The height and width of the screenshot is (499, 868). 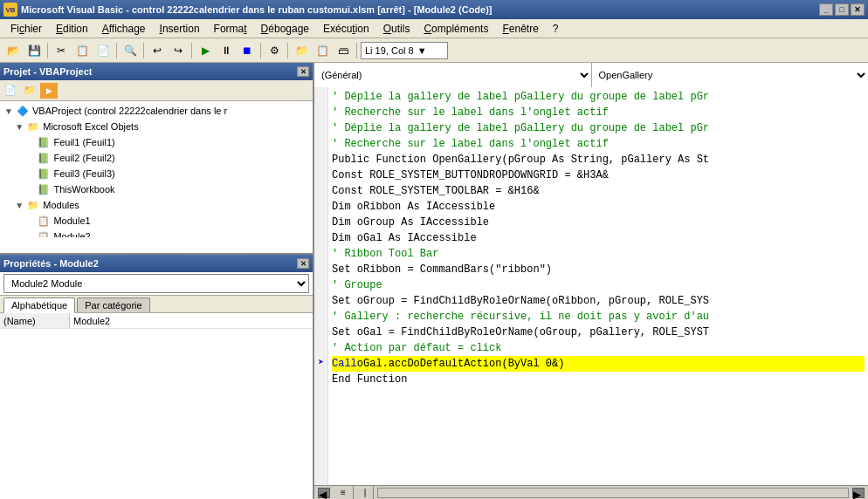 I want to click on tab-par-categorie: Par catégorie, so click(x=114, y=305).